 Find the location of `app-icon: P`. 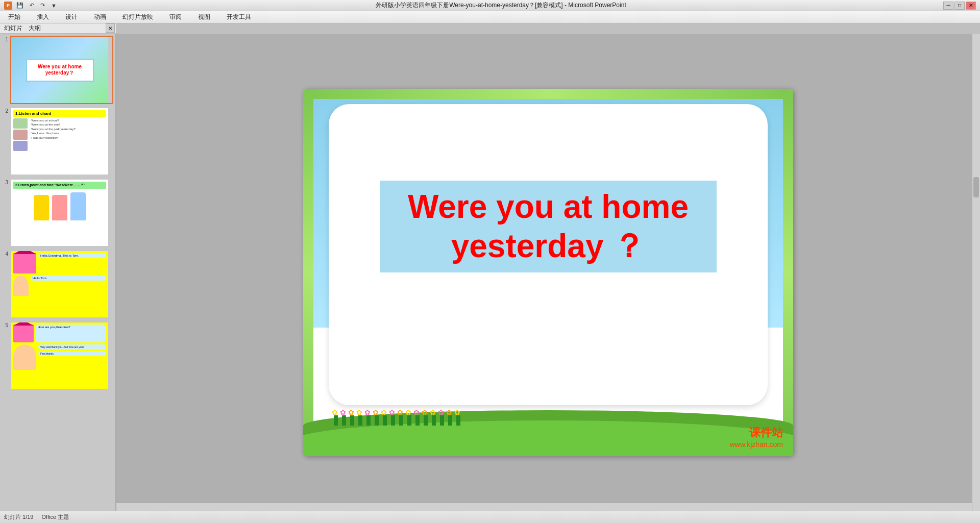

app-icon: P is located at coordinates (8, 6).